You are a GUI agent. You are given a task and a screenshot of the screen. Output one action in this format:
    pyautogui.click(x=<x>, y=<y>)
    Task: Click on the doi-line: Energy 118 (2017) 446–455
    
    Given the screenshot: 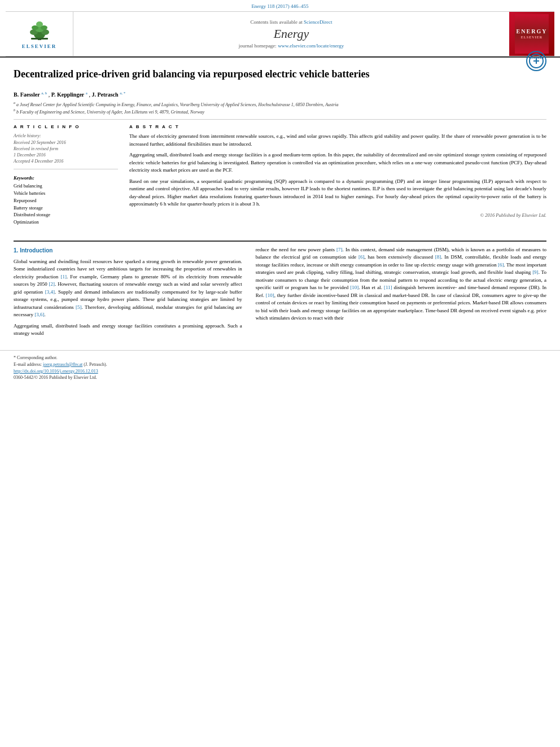 What is the action you would take?
    pyautogui.click(x=280, y=6)
    